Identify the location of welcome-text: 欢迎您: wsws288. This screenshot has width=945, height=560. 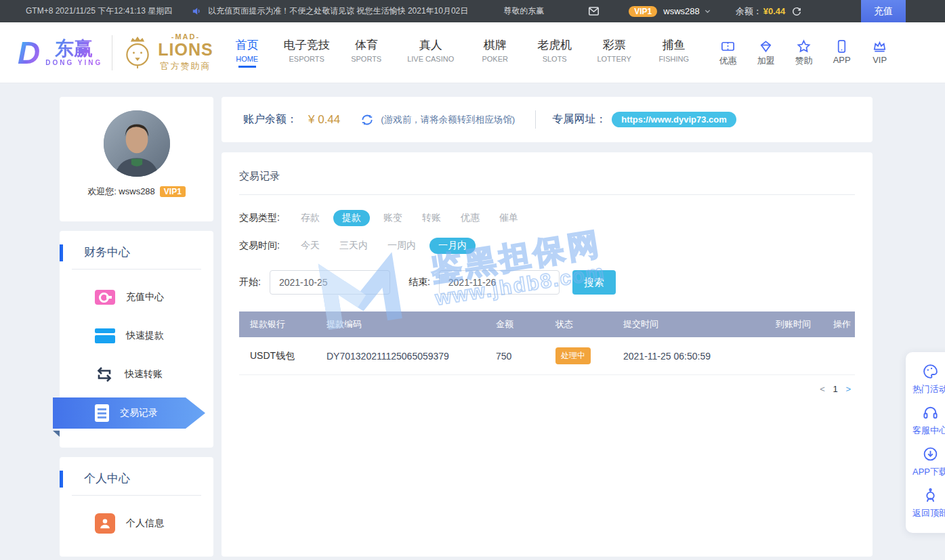
(121, 192).